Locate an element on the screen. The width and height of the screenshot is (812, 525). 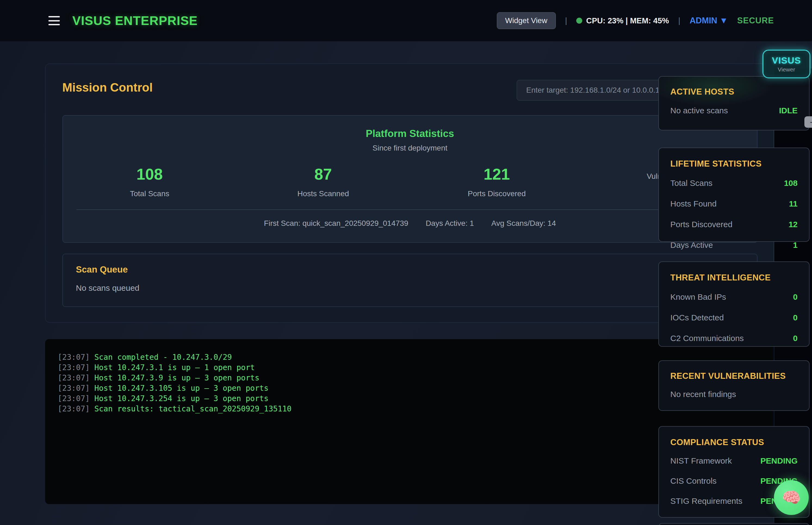
stat-row: Days Active 1 is located at coordinates (734, 245).